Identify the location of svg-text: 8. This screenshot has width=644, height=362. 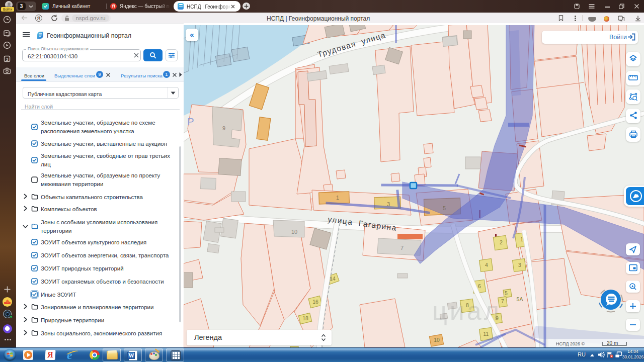
(467, 305).